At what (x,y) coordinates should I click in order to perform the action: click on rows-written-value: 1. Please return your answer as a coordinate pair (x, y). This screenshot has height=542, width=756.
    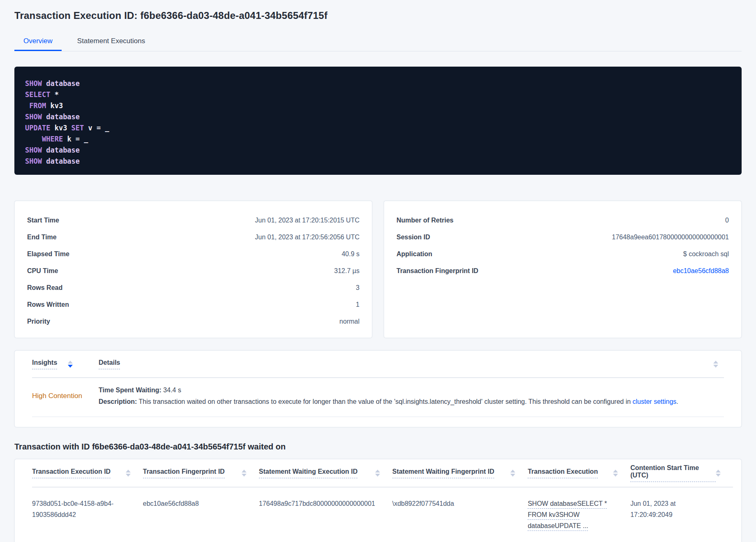
    Looking at the image, I should click on (357, 305).